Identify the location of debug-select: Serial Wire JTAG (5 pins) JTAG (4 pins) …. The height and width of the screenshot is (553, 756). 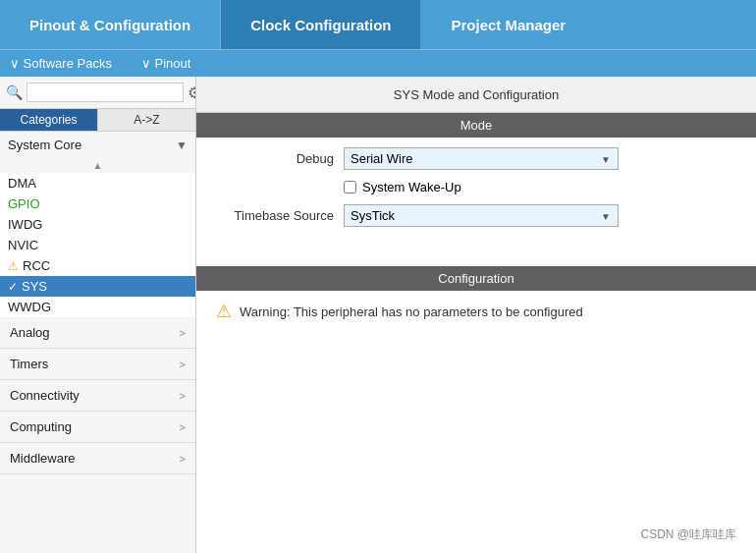
(481, 159).